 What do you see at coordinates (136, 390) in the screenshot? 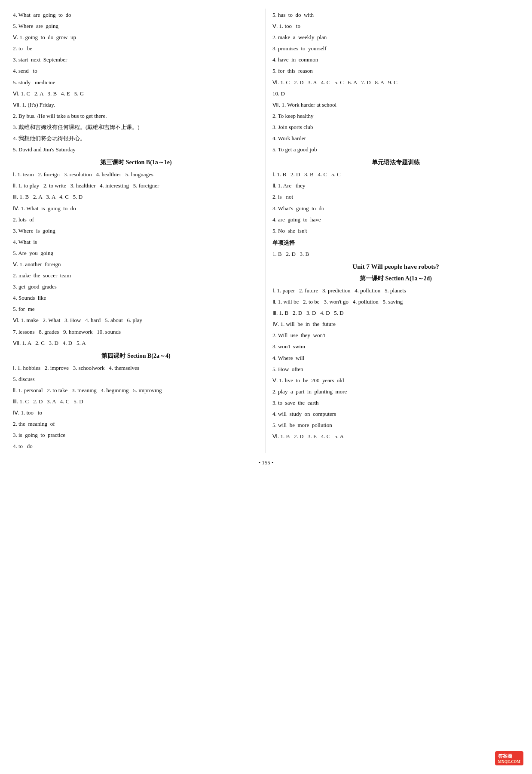
I see `s2-line-2: Ⅱ. 1. personal 2. to take 3. meaning 4. …` at bounding box center [136, 390].